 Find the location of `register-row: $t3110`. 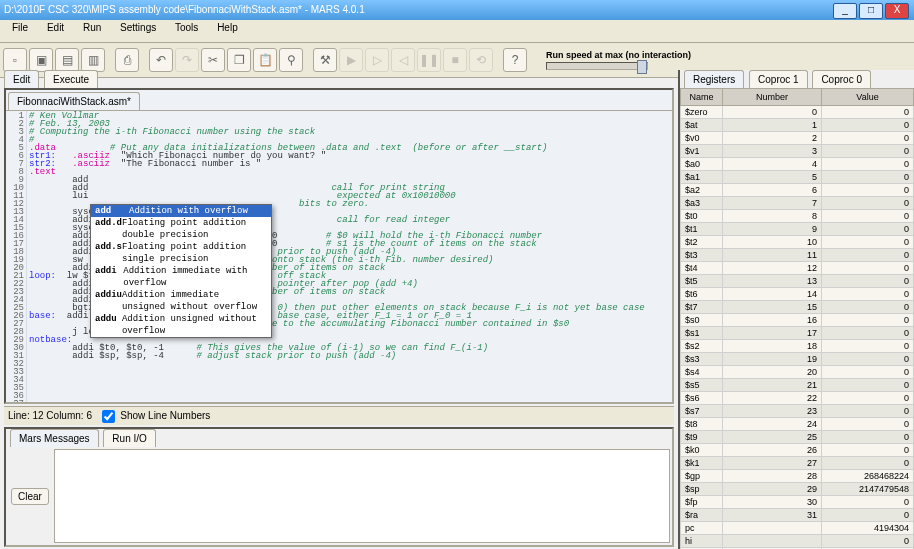

register-row: $t3110 is located at coordinates (798, 256).